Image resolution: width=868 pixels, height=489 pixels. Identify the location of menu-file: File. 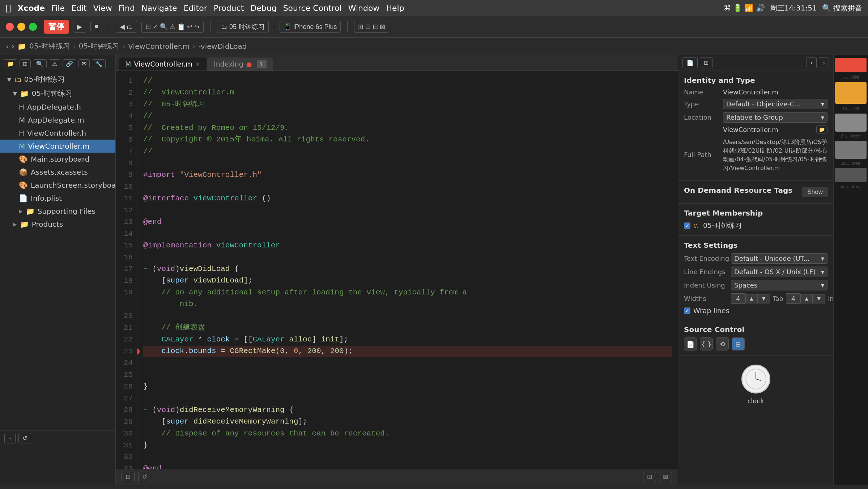
(58, 8).